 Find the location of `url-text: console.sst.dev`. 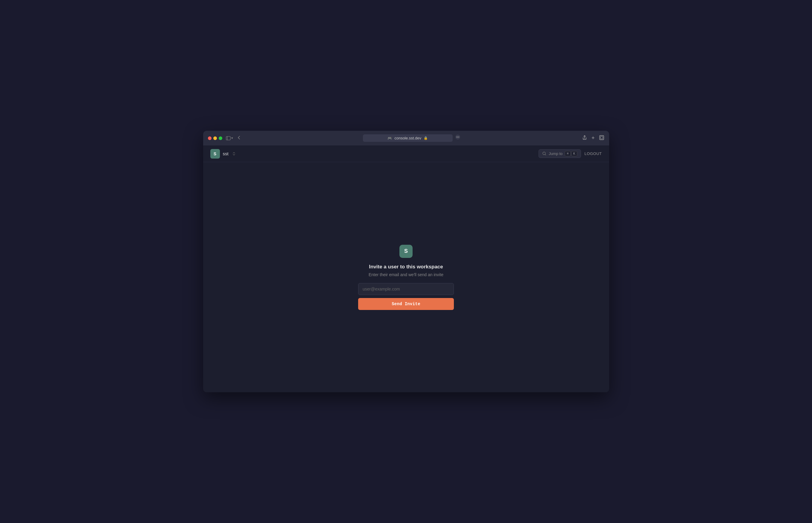

url-text: console.sst.dev is located at coordinates (408, 138).